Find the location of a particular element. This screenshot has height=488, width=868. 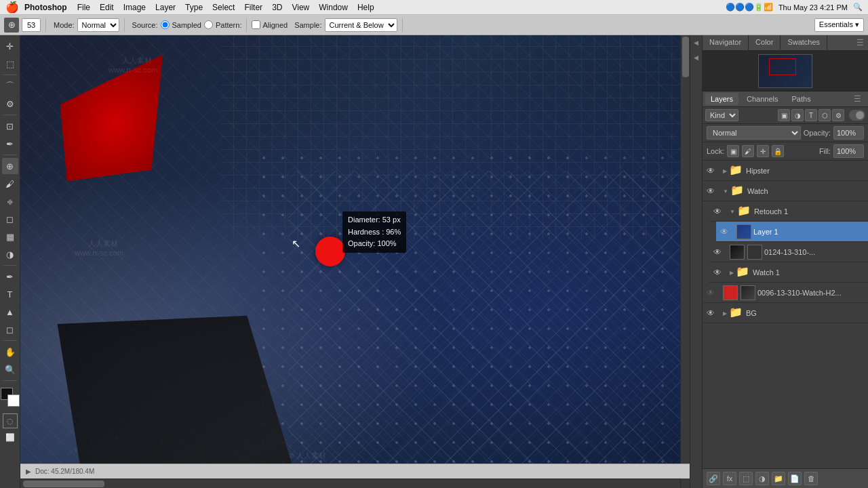

panel-collapse-bar: ◀ ◀ is located at coordinates (696, 262).